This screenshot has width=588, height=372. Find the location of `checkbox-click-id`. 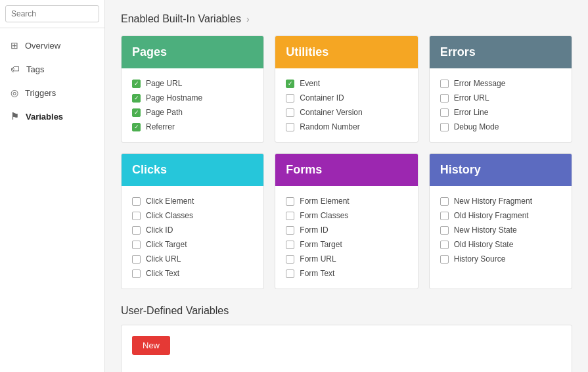

checkbox-click-id is located at coordinates (137, 230).